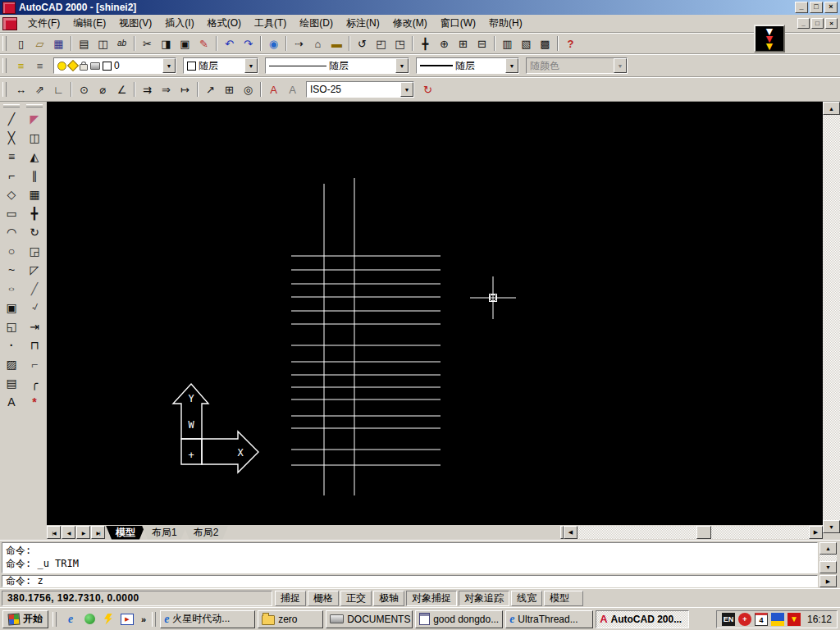 The height and width of the screenshot is (630, 840). Describe the element at coordinates (34, 289) in the screenshot. I see `lengthen-button: ╱` at that location.